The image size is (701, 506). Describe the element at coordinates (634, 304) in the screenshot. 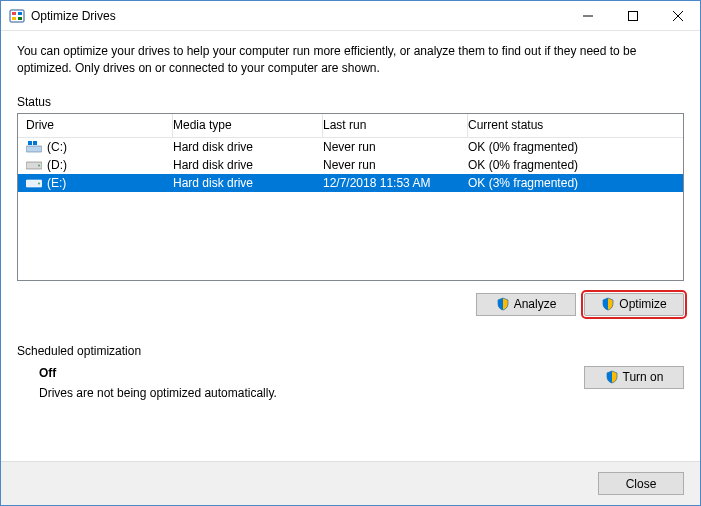

I see `optimize-button: Optimize` at that location.